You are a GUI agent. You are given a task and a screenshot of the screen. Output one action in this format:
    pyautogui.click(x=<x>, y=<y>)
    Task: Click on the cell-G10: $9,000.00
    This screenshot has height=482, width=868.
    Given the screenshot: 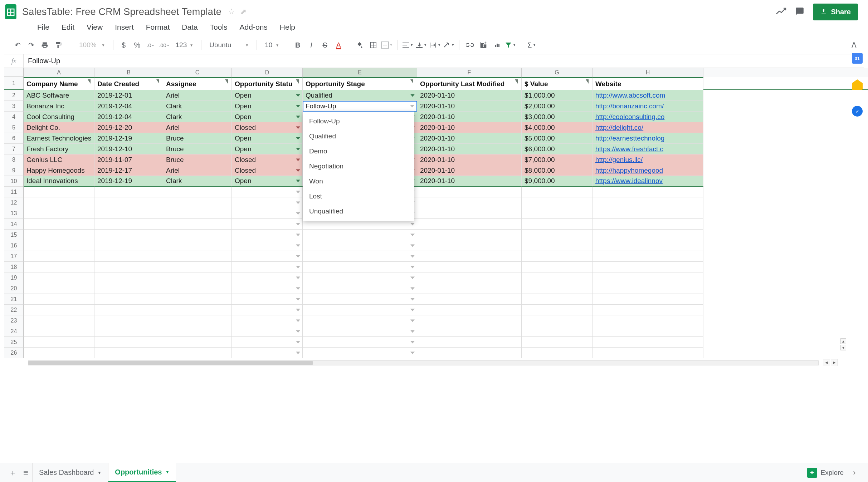 What is the action you would take?
    pyautogui.click(x=557, y=181)
    